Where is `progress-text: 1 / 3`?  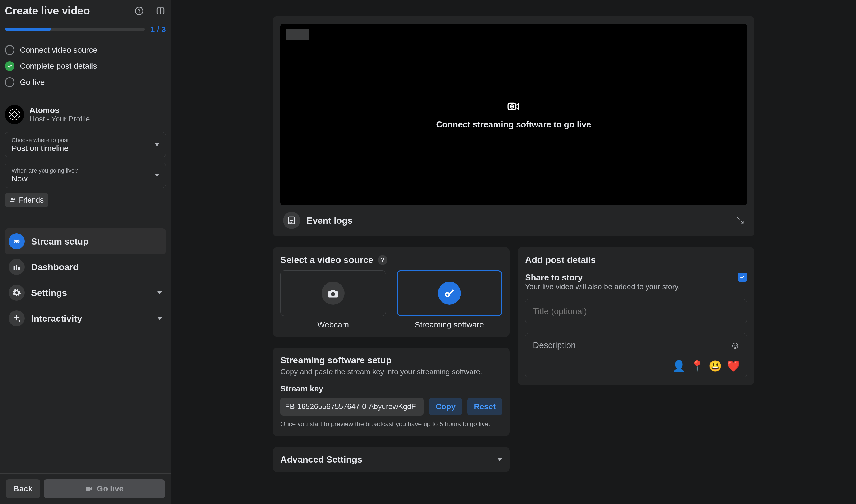
progress-text: 1 / 3 is located at coordinates (158, 29).